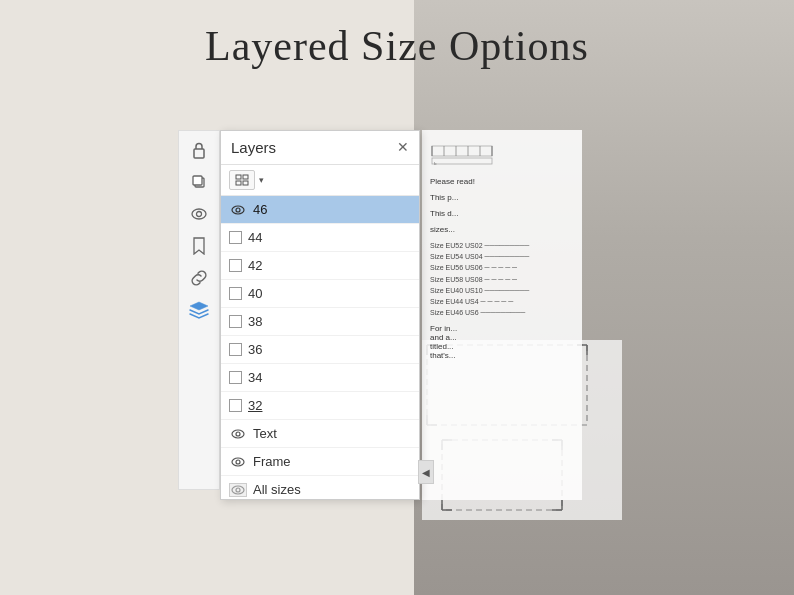 This screenshot has height=595, width=794. Describe the element at coordinates (272, 462) in the screenshot. I see `layer-name: Frame` at that location.